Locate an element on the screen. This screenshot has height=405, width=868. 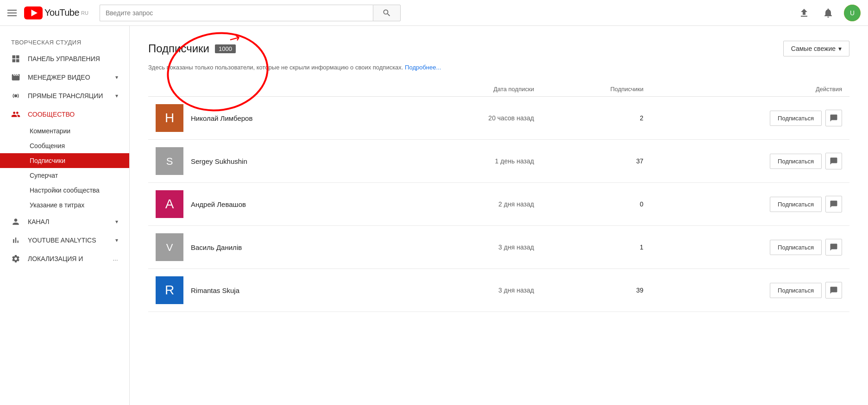
hamburger-icon is located at coordinates (12, 13).